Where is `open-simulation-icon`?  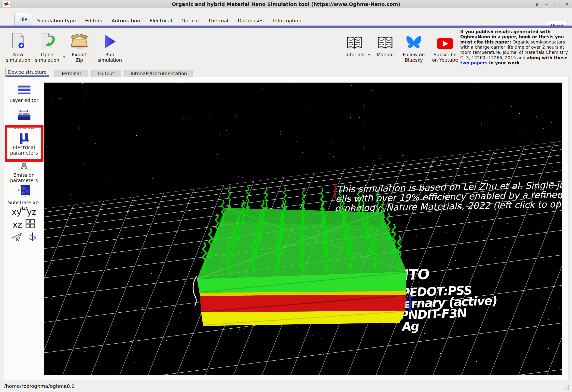
open-simulation-icon is located at coordinates (47, 40).